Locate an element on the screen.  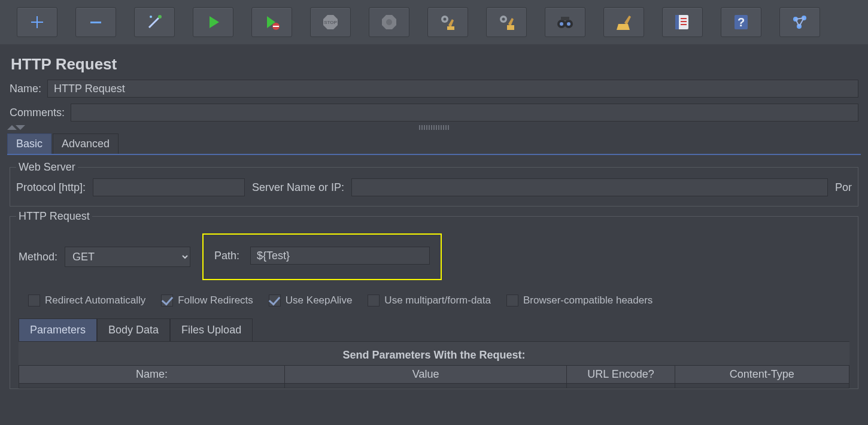
tab-basic: Basic is located at coordinates (29, 144).